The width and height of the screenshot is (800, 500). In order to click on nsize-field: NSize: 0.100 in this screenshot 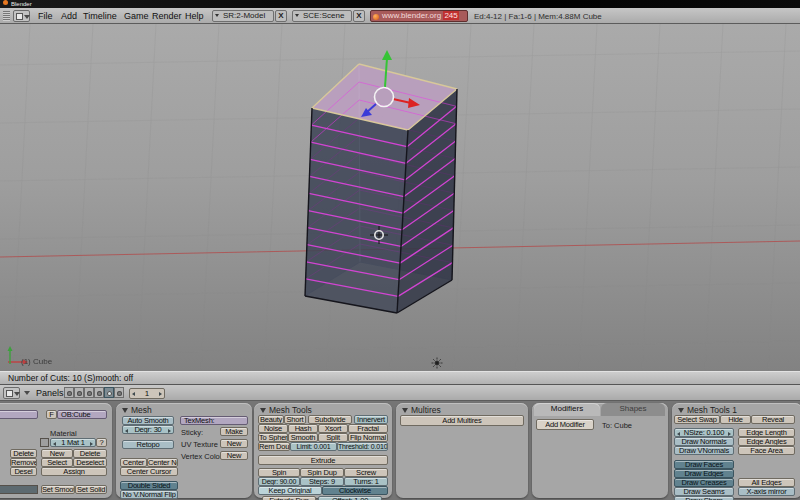, I will do `click(704, 432)`.